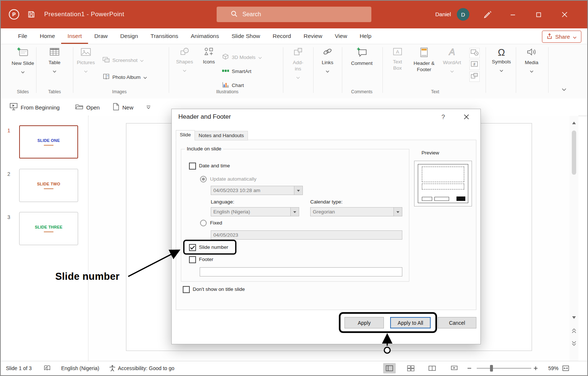 This screenshot has width=588, height=376. Describe the element at coordinates (294, 72) in the screenshot. I see `ribbon: New Slide Slides Table Tables Pictures S…` at that location.